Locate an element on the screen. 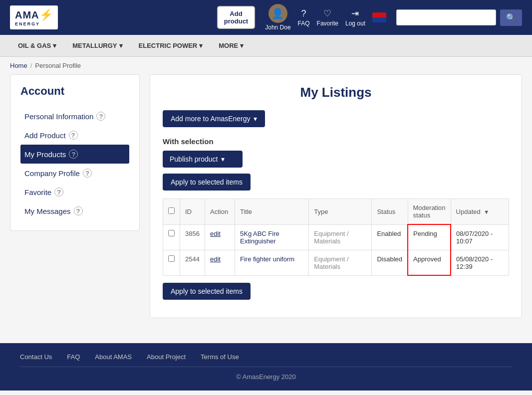 Image resolution: width=532 pixels, height=395 pixels. page-title: My Listings is located at coordinates (336, 93).